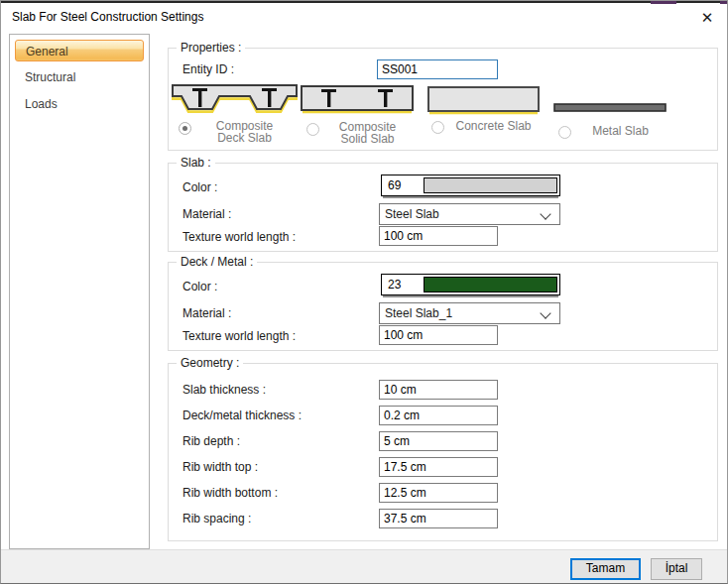  What do you see at coordinates (442, 306) in the screenshot?
I see `deck-metal-group: Deck / Metal : Color : 23 Material : Ste…` at bounding box center [442, 306].